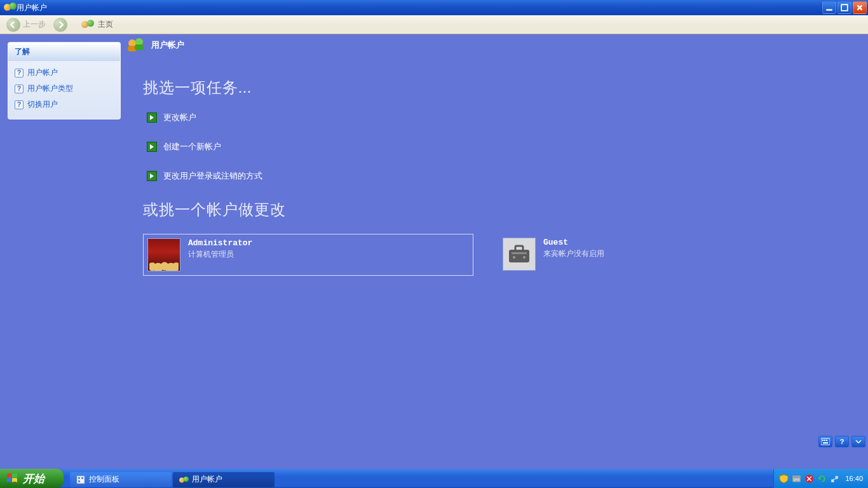  Describe the element at coordinates (574, 243) in the screenshot. I see `account-name: Guest` at that location.